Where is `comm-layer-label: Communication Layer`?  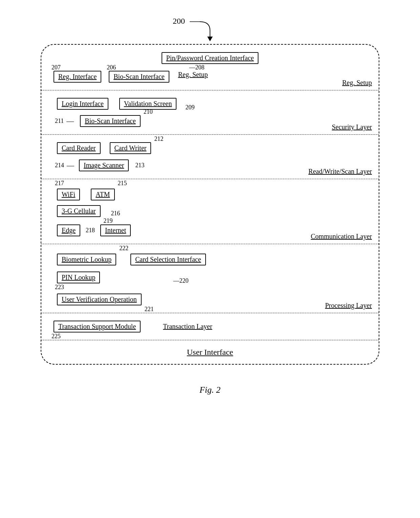 comm-layer-label: Communication Layer is located at coordinates (341, 236).